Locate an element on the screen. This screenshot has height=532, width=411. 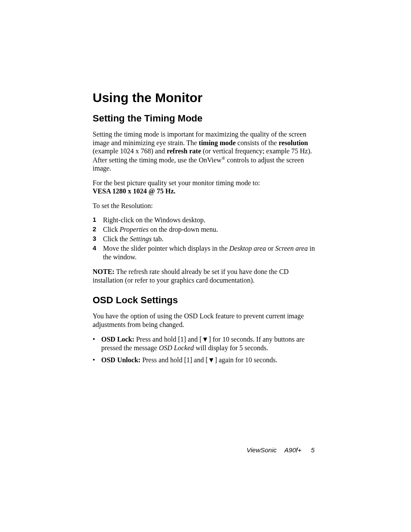
text: on the drop-down menu. is located at coordinates (184, 229).